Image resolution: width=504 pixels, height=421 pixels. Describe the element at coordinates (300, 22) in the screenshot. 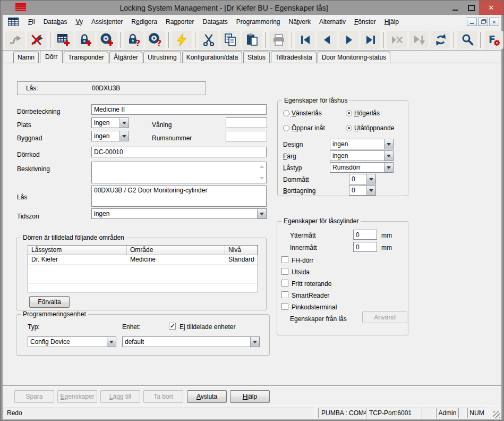

I see `menu-natverk: Nätverk` at that location.